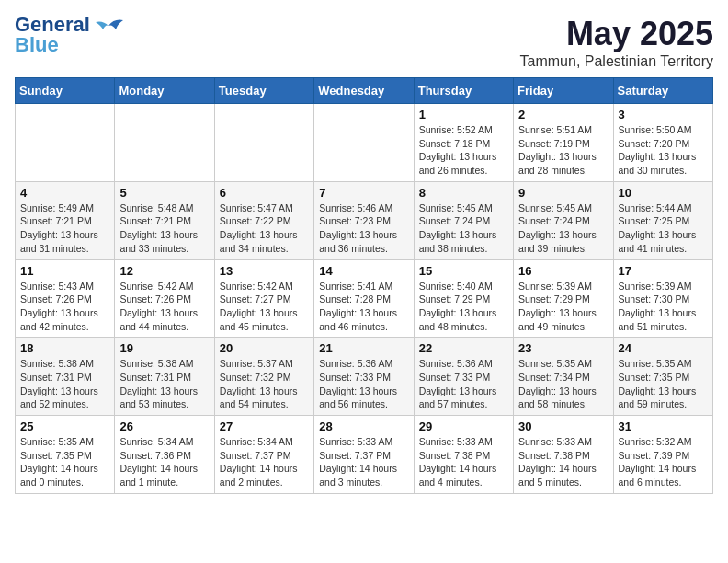  I want to click on day-cell-empty, so click(165, 144).